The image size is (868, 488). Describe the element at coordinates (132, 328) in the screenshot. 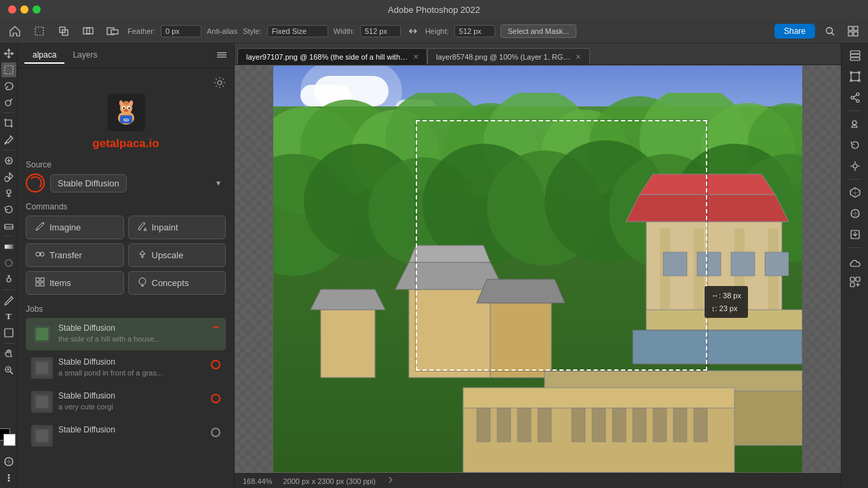

I see `job-title: Stable Diffusion` at that location.